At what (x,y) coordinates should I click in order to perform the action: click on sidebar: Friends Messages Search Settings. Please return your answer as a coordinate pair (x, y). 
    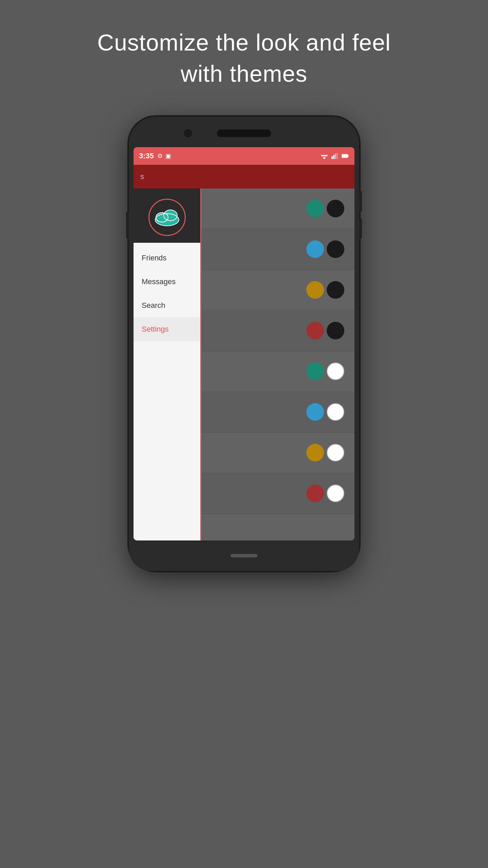
    Looking at the image, I should click on (167, 364).